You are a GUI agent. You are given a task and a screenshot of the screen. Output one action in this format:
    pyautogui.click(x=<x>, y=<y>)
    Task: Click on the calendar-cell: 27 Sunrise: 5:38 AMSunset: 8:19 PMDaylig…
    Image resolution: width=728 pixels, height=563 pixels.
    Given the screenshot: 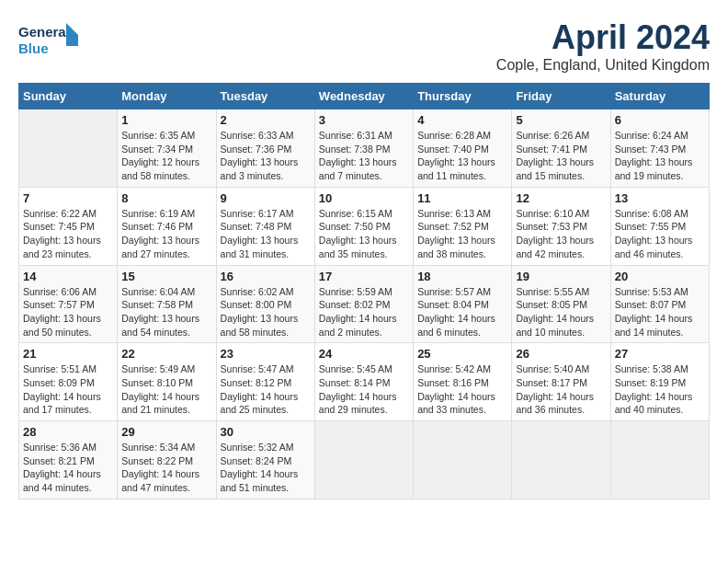 What is the action you would take?
    pyautogui.click(x=660, y=383)
    